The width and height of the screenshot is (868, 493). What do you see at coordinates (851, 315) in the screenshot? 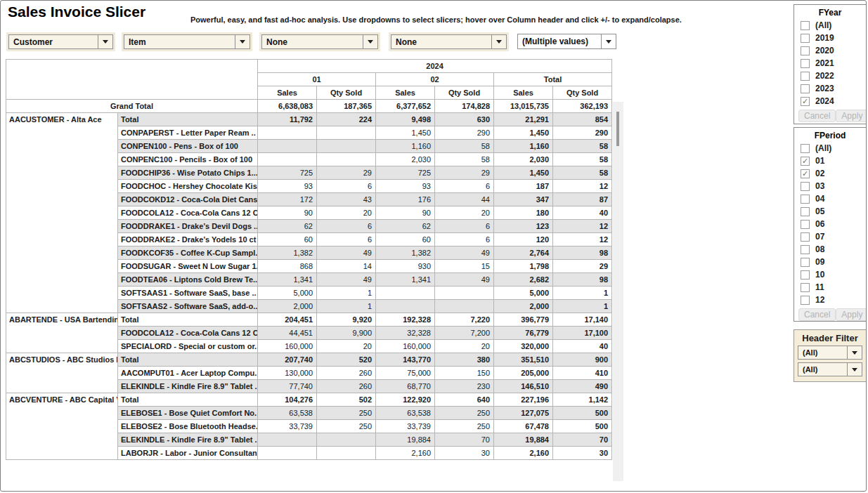
I see `fperiod-apply-button: Apply` at bounding box center [851, 315].